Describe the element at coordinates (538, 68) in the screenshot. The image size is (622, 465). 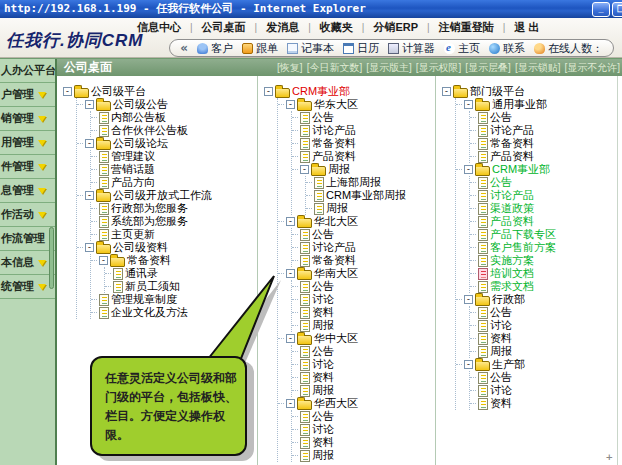
I see `desktop-link-5: [显示锁贴]` at that location.